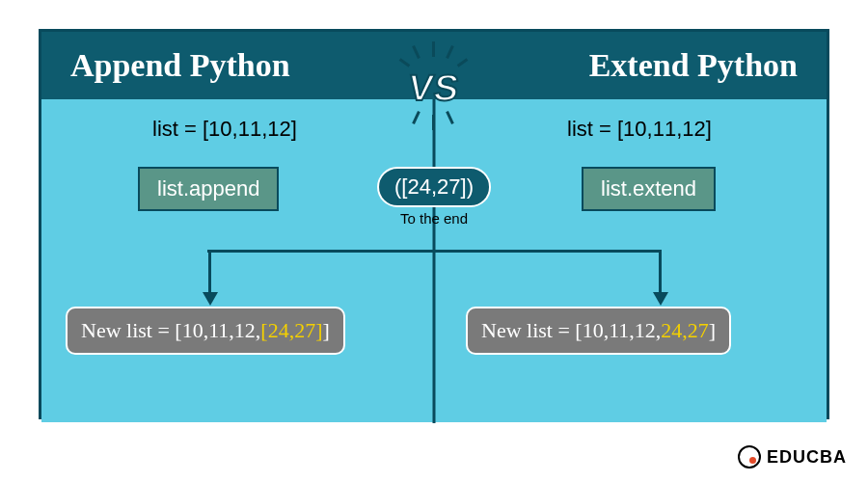 The width and height of the screenshot is (868, 482). What do you see at coordinates (434, 187) in the screenshot?
I see `argument-pill: ([24,27])` at bounding box center [434, 187].